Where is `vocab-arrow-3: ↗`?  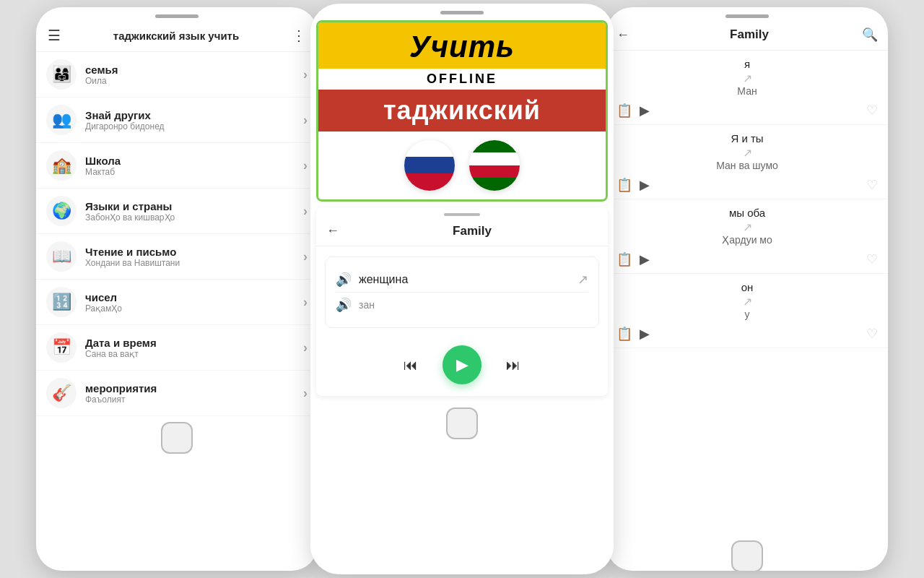
vocab-arrow-3: ↗ is located at coordinates (747, 302).